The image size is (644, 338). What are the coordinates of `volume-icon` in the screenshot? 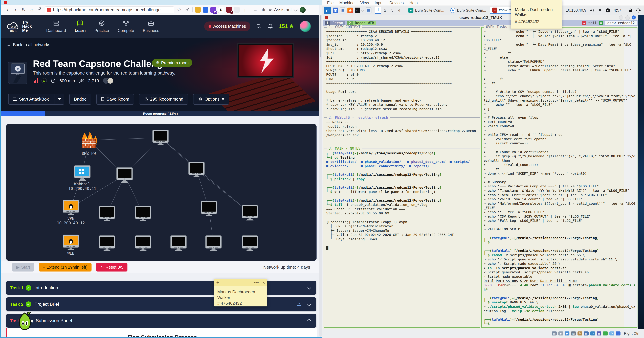 It's located at (592, 10).